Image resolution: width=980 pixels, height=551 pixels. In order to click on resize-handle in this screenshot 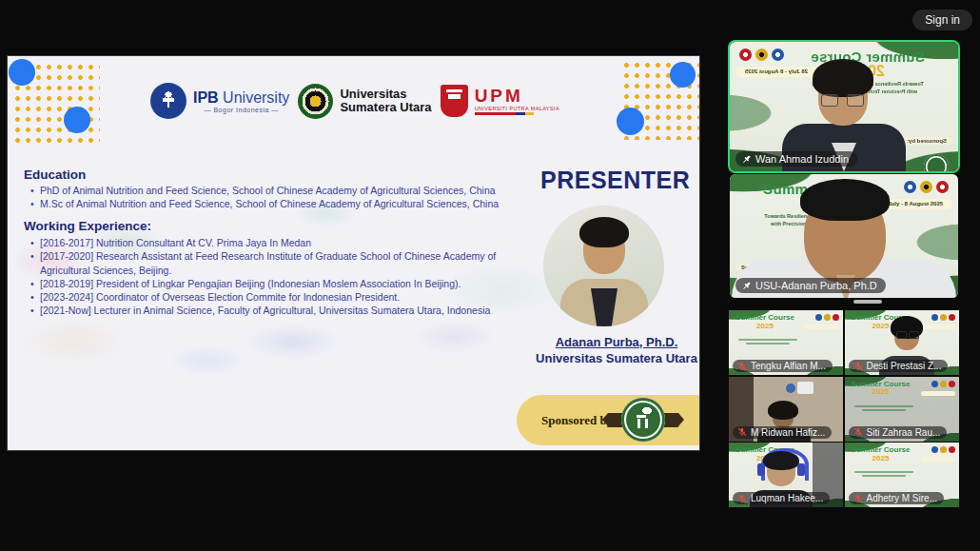, I will do `click(868, 302)`.